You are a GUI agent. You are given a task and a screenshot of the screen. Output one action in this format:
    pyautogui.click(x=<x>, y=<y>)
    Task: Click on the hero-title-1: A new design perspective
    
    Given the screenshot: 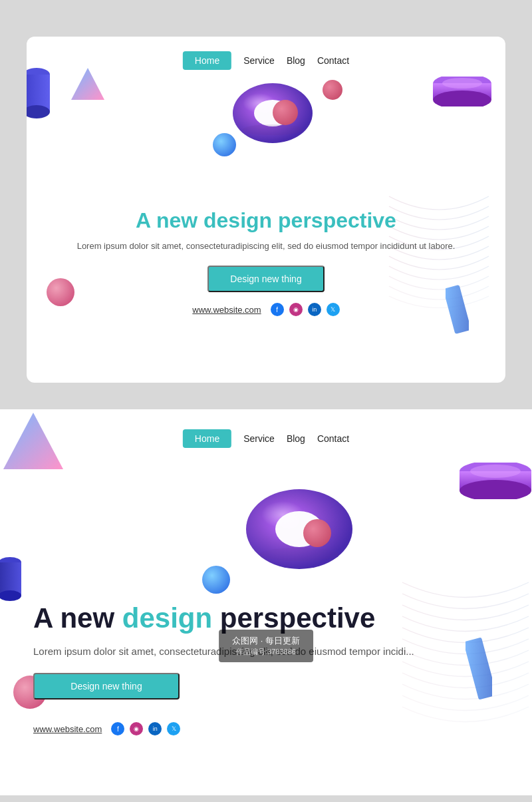 What is the action you would take?
    pyautogui.click(x=266, y=221)
    